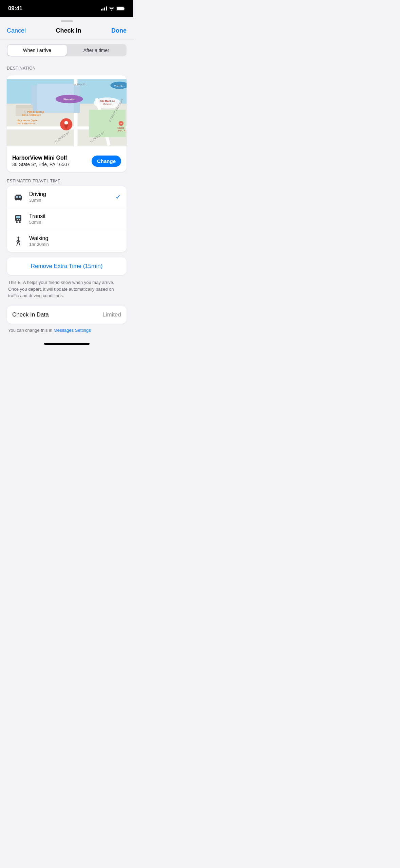 The width and height of the screenshot is (400, 868). What do you see at coordinates (113, 9) in the screenshot?
I see `status-icons` at bounding box center [113, 9].